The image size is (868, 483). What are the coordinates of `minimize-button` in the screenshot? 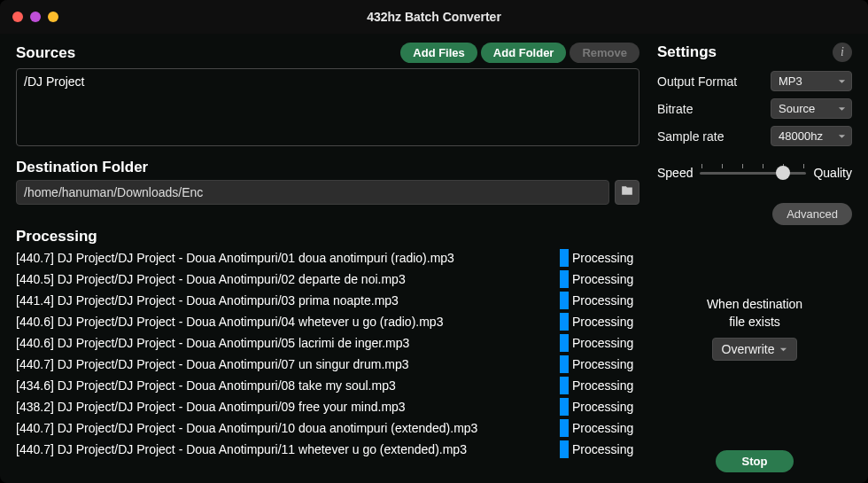 It's located at (35, 17).